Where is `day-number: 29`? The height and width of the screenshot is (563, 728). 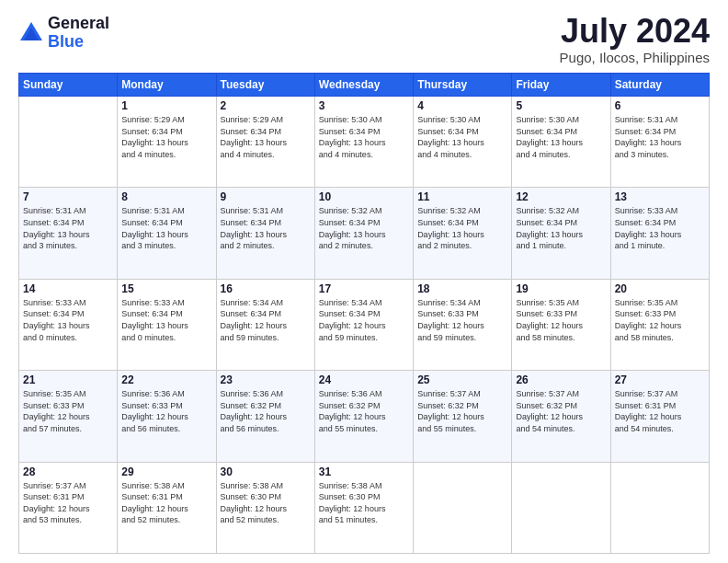
day-number: 29 is located at coordinates (166, 472).